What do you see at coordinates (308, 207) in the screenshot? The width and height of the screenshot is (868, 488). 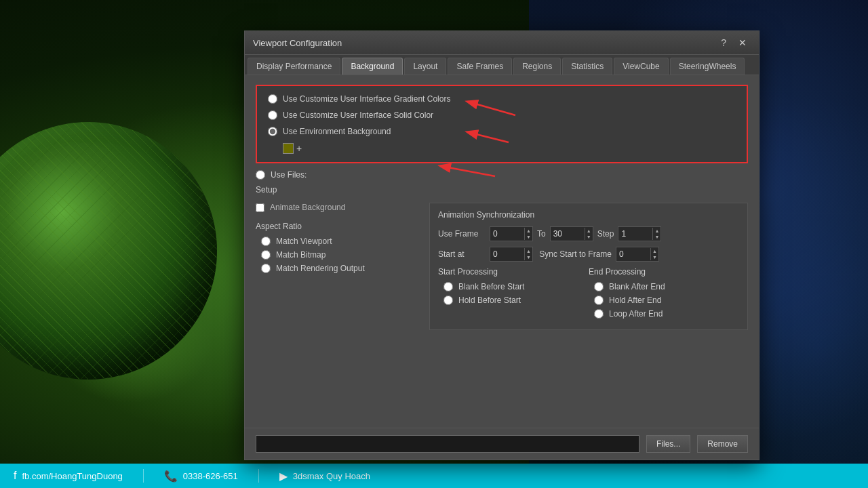 I see `animate-bg-label: Animate Background` at bounding box center [308, 207].